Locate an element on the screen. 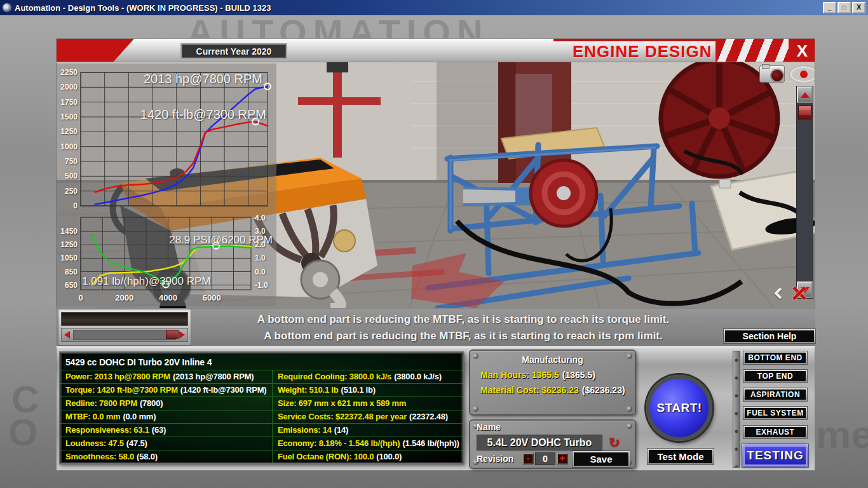 The image size is (868, 488). stat-power: Power: 2013 hp@7800 RPM(2013 hp@7800 RPM… is located at coordinates (166, 377).